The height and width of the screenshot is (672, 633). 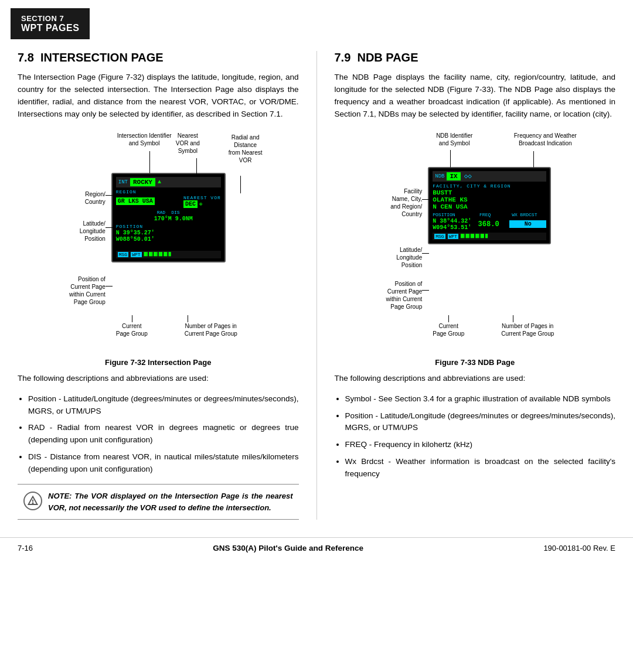 I want to click on screen-lat: N 39°35.27', so click(x=169, y=233).